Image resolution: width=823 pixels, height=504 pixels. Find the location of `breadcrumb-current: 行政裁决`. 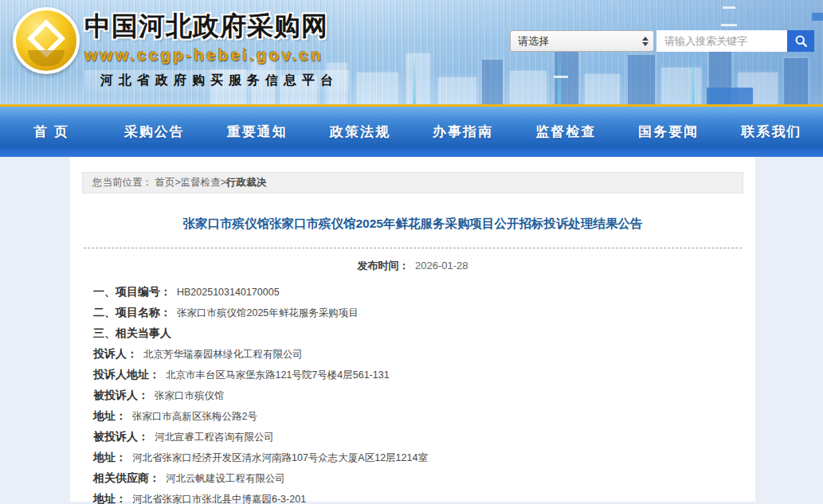

breadcrumb-current: 行政裁决 is located at coordinates (246, 182).